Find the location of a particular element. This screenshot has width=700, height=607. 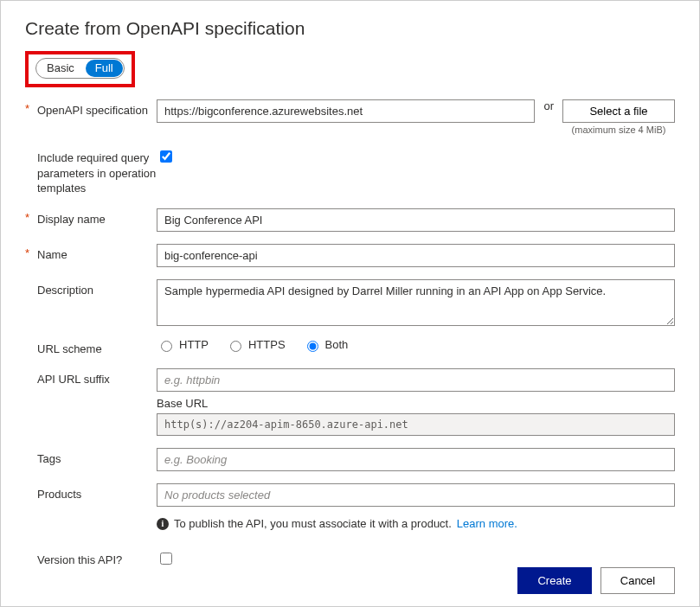

include-params-checkbox is located at coordinates (166, 157).